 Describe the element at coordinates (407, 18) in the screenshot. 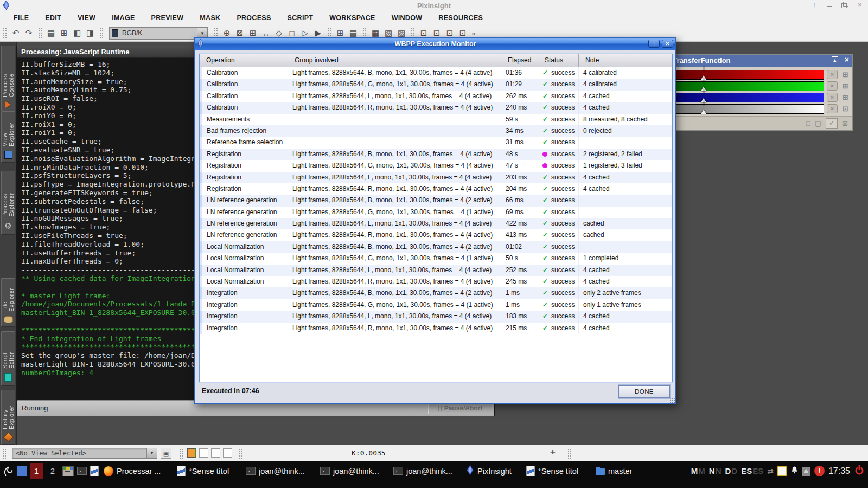

I see `menu-item-window: WINDOW` at that location.